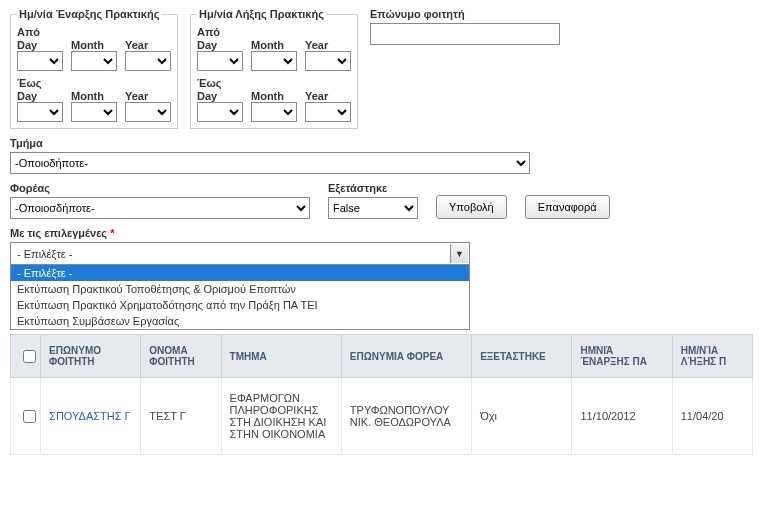 The image size is (763, 524). What do you see at coordinates (94, 68) in the screenshot?
I see `start-date-fieldset: Ημ/νία Έναρξης Πρακτικής Από Day Month Y…` at bounding box center [94, 68].